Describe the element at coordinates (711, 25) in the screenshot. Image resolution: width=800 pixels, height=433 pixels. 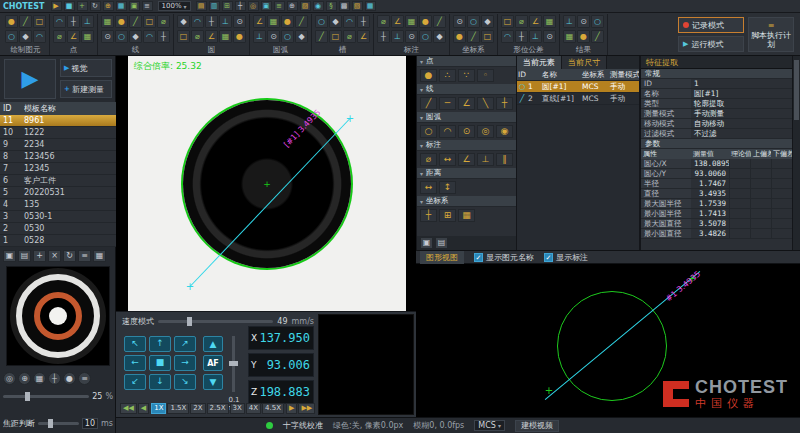
I see `record-mode-button: 记录模式` at that location.